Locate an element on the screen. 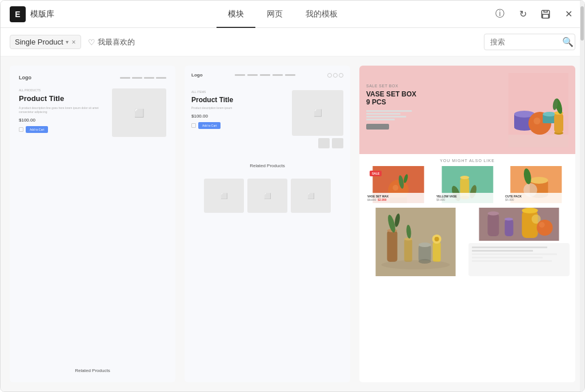 This screenshot has height=392, width=585. close-button: ✕ is located at coordinates (568, 14).